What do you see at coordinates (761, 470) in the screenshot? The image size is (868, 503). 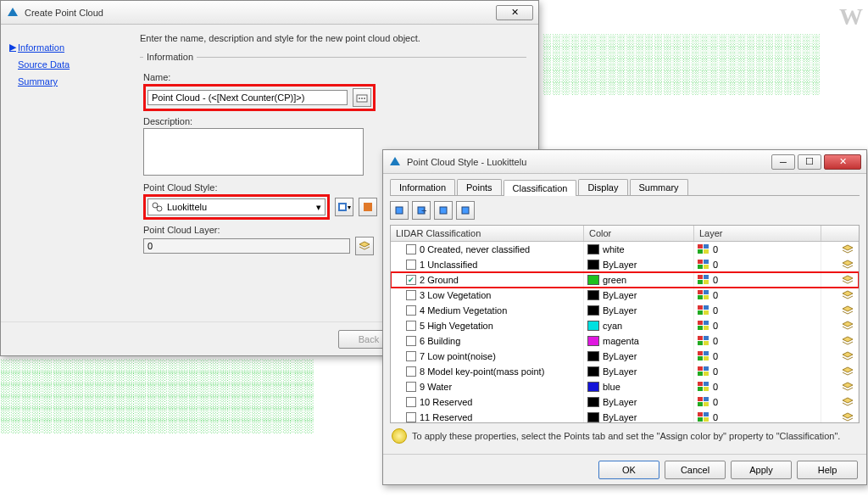 I see `apply-button: Apply` at bounding box center [761, 470].